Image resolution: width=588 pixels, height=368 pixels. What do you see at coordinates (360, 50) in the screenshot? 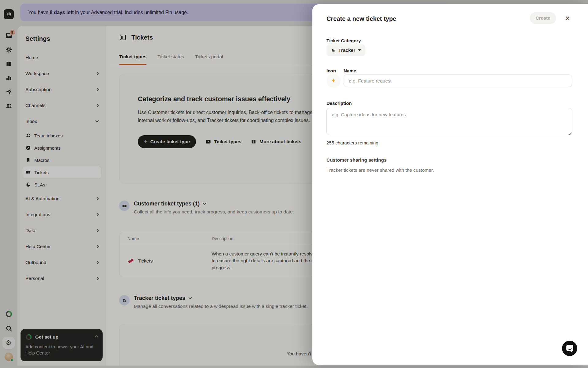
I see `caret-down-icon` at bounding box center [360, 50].